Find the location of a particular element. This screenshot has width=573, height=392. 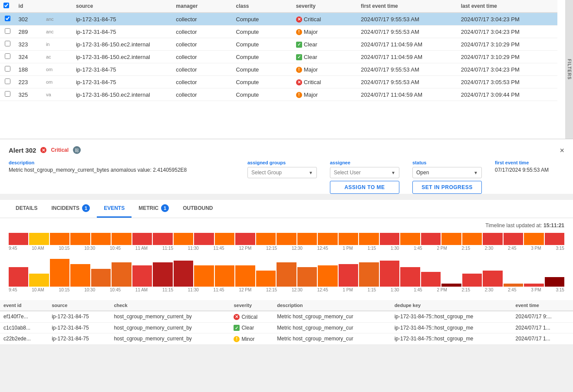

checkbox-all-header is located at coordinates (8, 6).